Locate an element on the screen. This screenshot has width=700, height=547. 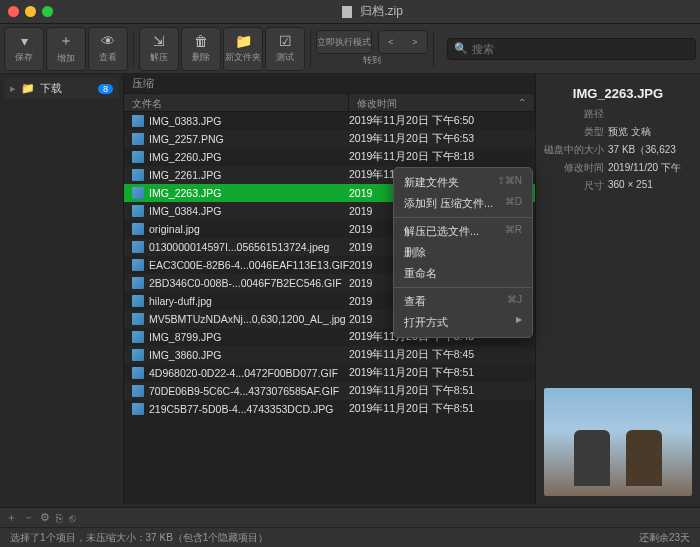
add-button: ＋增加 is located at coordinates (66, 49).